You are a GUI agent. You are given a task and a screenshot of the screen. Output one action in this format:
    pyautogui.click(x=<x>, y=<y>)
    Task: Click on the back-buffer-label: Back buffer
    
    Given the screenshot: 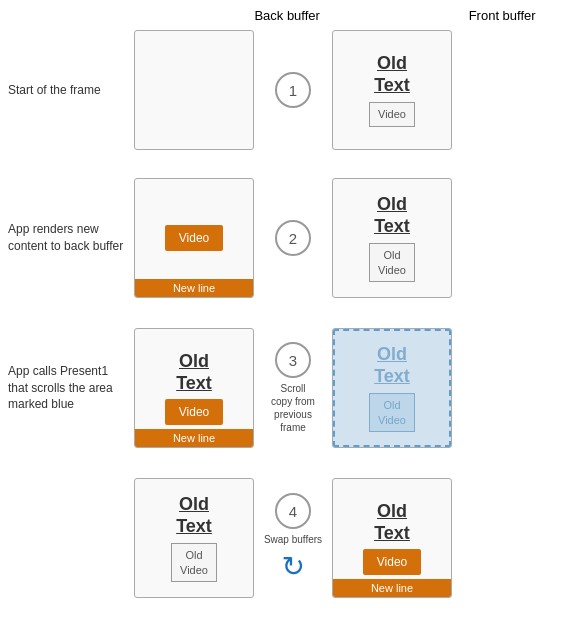 What is the action you would take?
    pyautogui.click(x=287, y=16)
    